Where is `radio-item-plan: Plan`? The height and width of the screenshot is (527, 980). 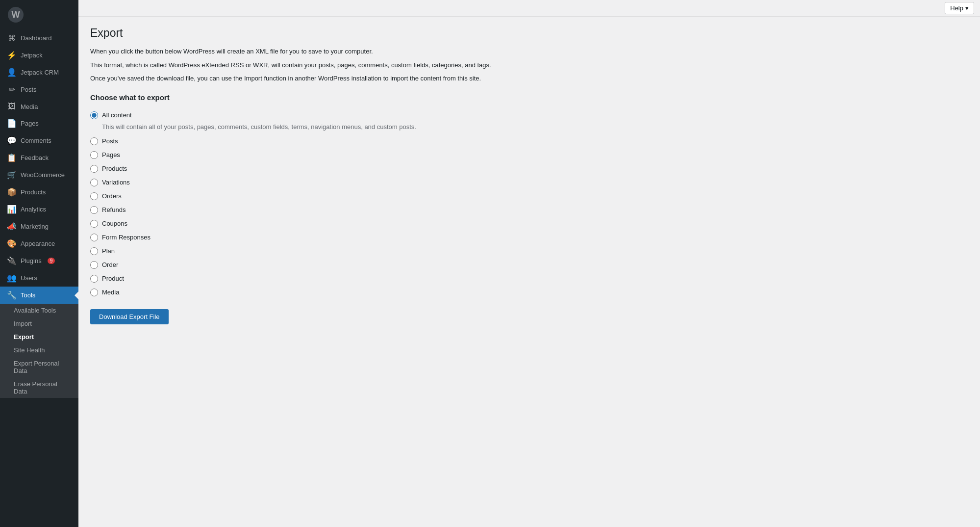 radio-item-plan: Plan is located at coordinates (529, 251).